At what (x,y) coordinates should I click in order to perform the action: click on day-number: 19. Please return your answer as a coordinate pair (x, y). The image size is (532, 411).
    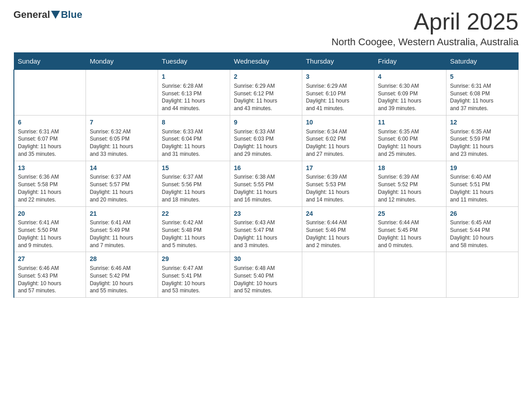
    Looking at the image, I should click on (482, 168).